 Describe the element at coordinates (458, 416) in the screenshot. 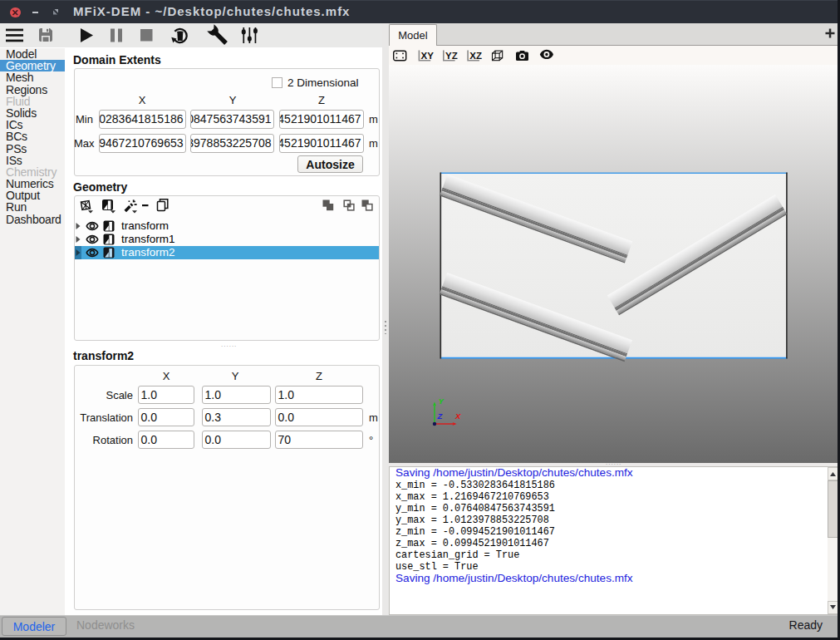

I see `svg-text: X` at that location.